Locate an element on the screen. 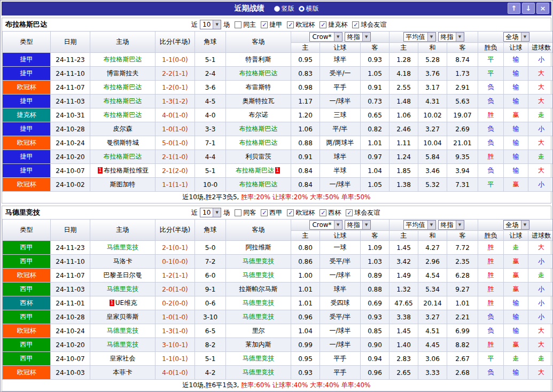 This screenshot has height=392, width=553. away-team: 布尔诺 is located at coordinates (259, 115).